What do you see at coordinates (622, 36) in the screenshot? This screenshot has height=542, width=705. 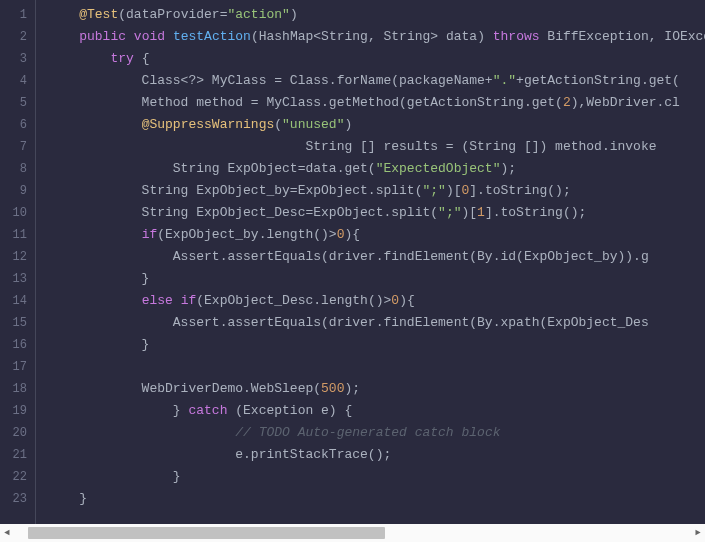 I see `code-token: BiffException, IOExce` at bounding box center [622, 36].